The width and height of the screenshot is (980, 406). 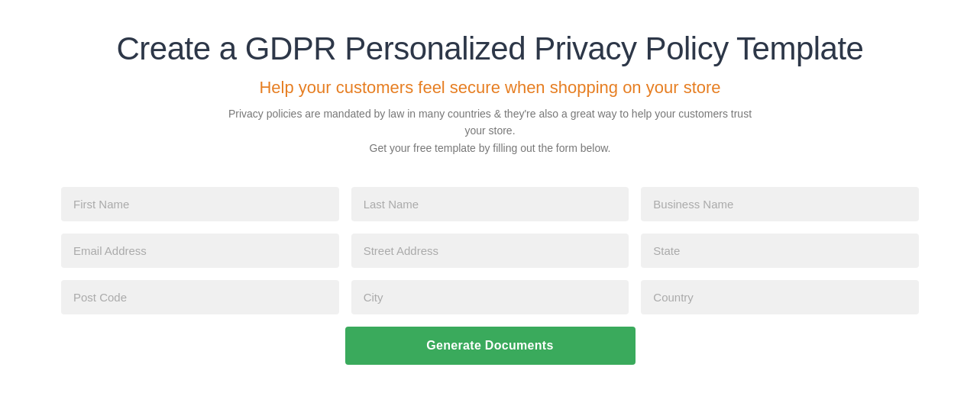 I want to click on description-line1: Privacy policies are mandated by law in …, so click(x=490, y=122).